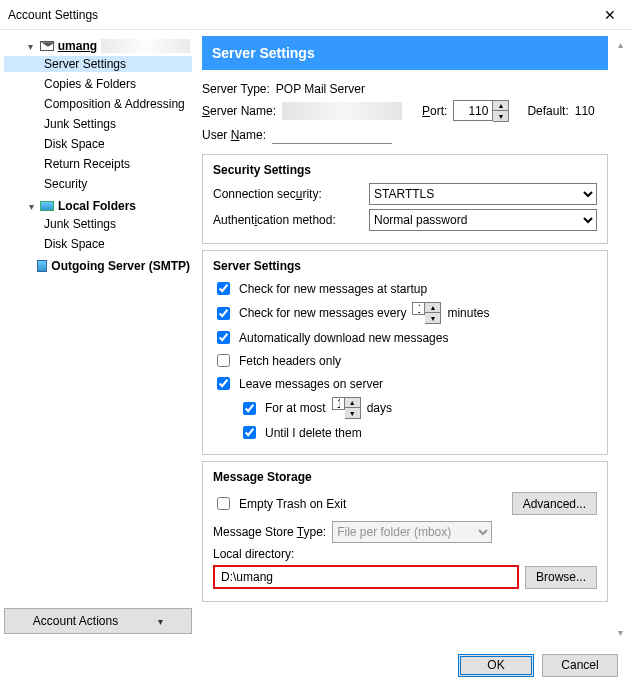  What do you see at coordinates (405, 432) in the screenshot?
I see `until-delete-checkbox: Until I delete them` at bounding box center [405, 432].